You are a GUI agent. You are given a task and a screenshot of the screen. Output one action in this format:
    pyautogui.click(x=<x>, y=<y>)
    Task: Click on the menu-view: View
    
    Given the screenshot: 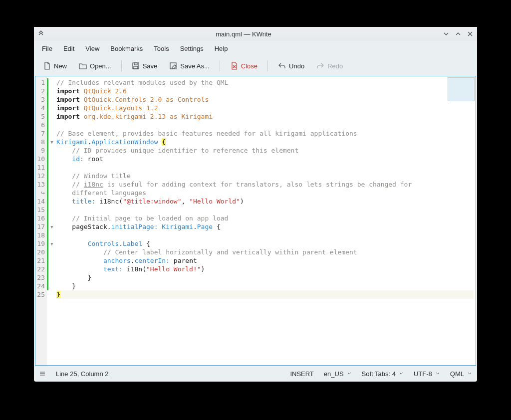 What is the action you would take?
    pyautogui.click(x=92, y=49)
    